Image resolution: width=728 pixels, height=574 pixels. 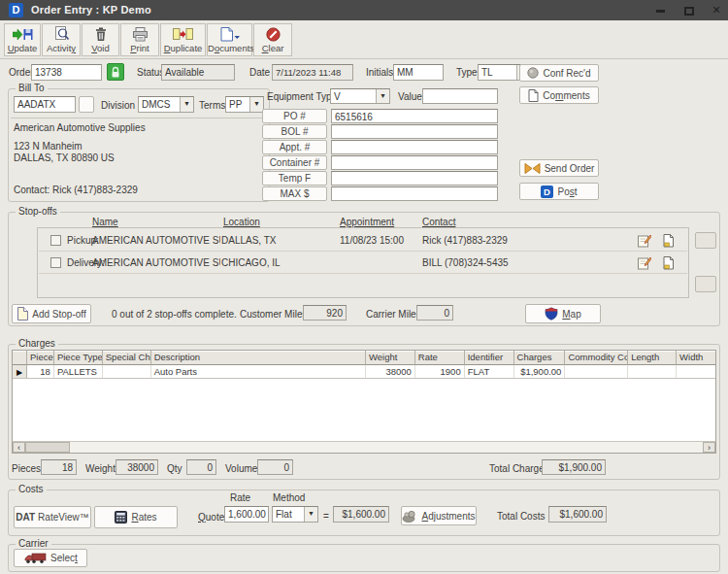 I want to click on charges-hscrollbar: ‹ ›, so click(x=364, y=447).